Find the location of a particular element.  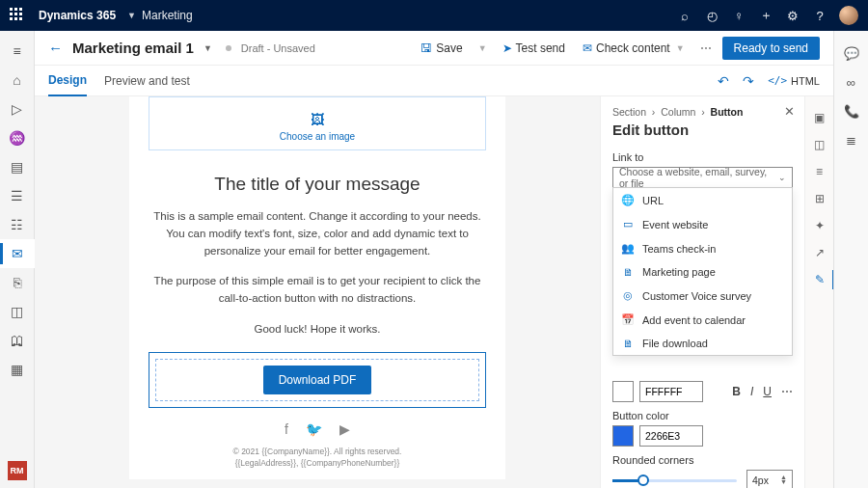

status-dot is located at coordinates (229, 48).